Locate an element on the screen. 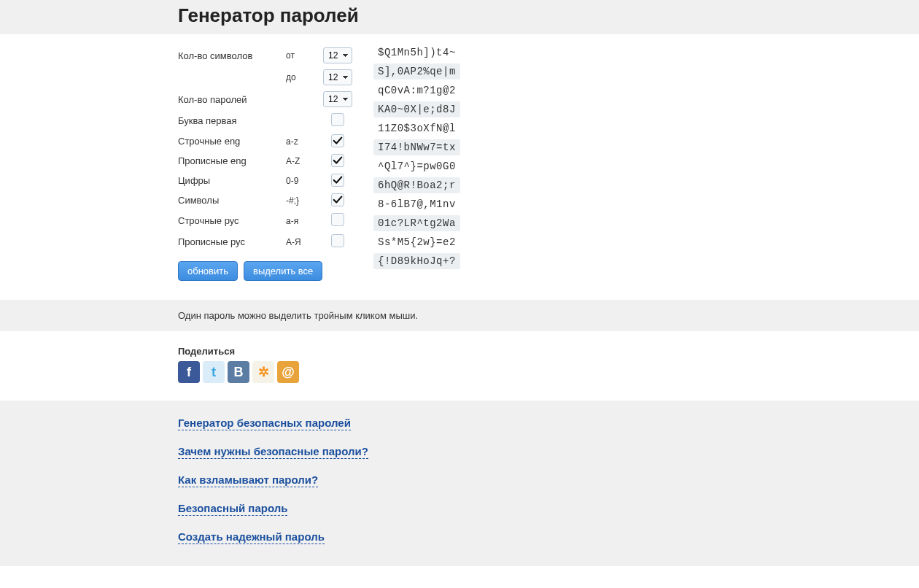 The width and height of the screenshot is (919, 588). password-item: 6hQ@R!Boa2;r is located at coordinates (417, 185).